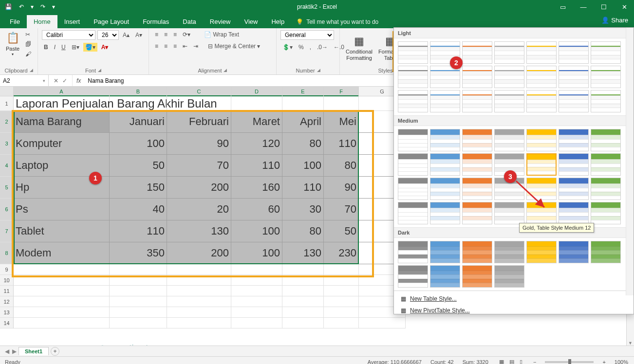  What do you see at coordinates (615, 20) in the screenshot?
I see `share-button: 👤 Share` at bounding box center [615, 20].